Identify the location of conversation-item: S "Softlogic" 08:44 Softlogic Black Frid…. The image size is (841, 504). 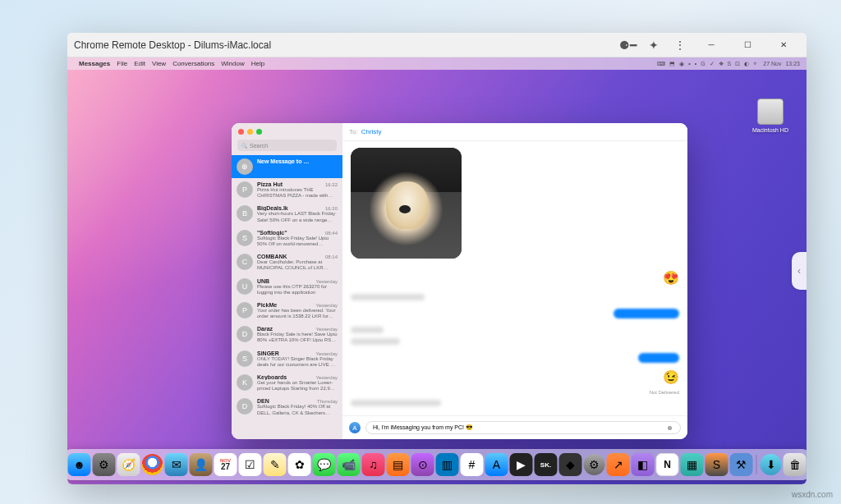
(287, 238).